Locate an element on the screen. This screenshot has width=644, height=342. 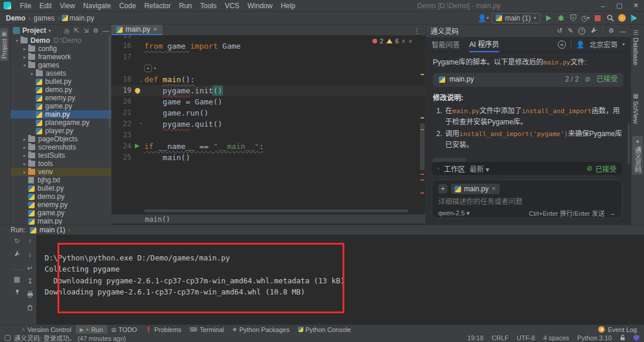
lock-icon is located at coordinates (623, 338).